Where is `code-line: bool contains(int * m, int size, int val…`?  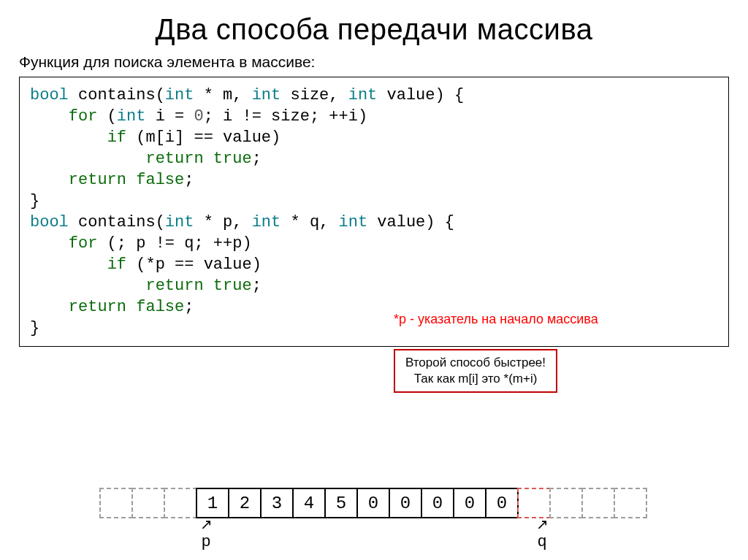
code-line: bool contains(int * m, int size, int val… is located at coordinates (374, 95).